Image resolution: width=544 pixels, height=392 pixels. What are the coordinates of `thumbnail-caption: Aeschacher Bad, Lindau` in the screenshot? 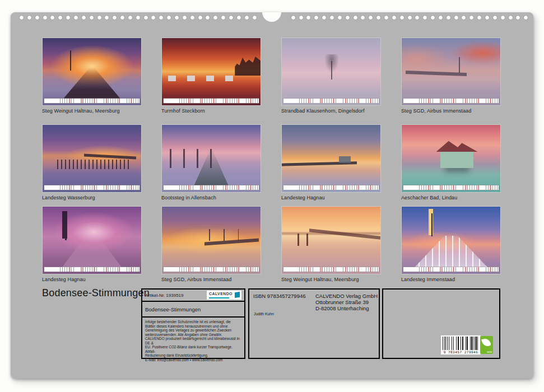 It's located at (451, 198).